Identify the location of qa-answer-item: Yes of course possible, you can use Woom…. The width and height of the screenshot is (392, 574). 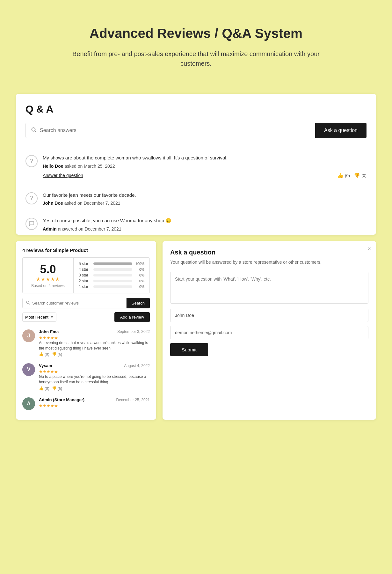
(196, 223).